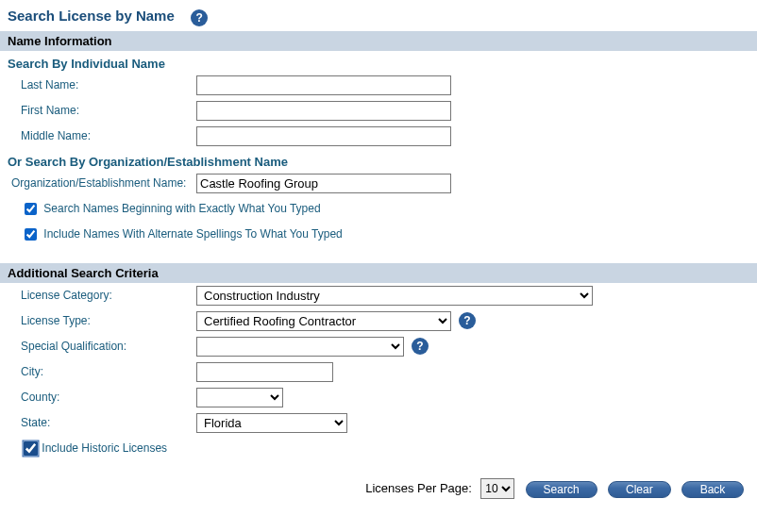 The height and width of the screenshot is (532, 757). I want to click on label-license-type: License Type:, so click(102, 321).